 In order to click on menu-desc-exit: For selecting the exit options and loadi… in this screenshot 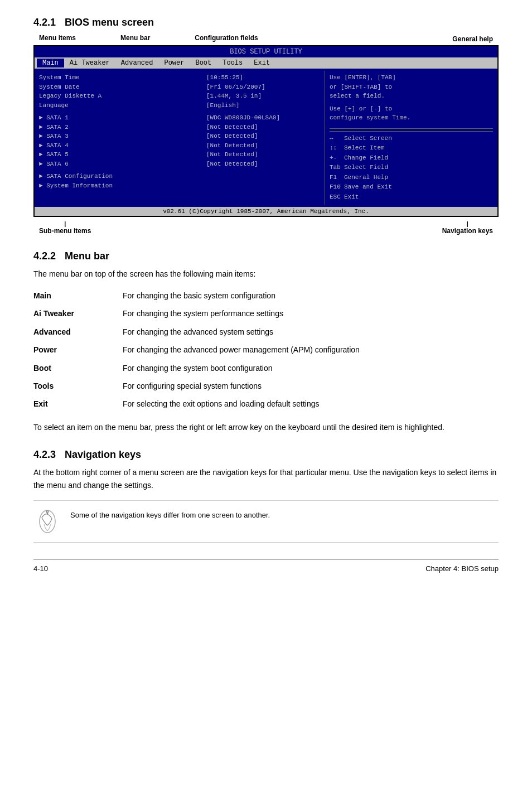, I will do `click(311, 404)`.